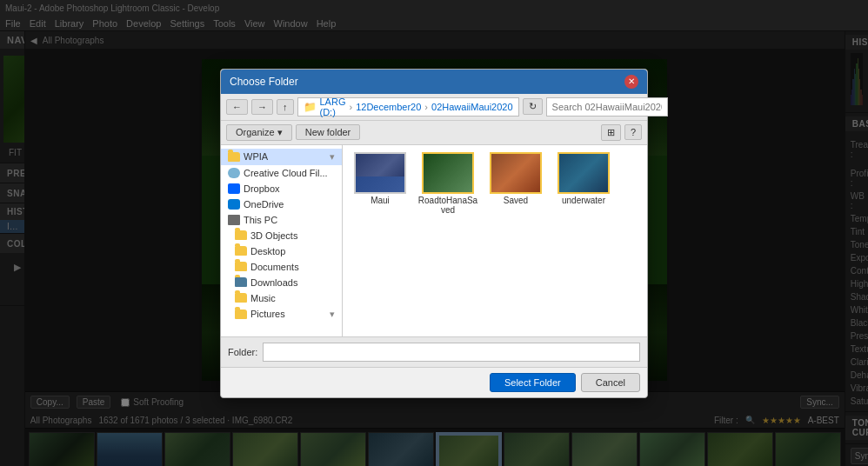  Describe the element at coordinates (380, 173) in the screenshot. I see `folder-thumb-maui` at that location.